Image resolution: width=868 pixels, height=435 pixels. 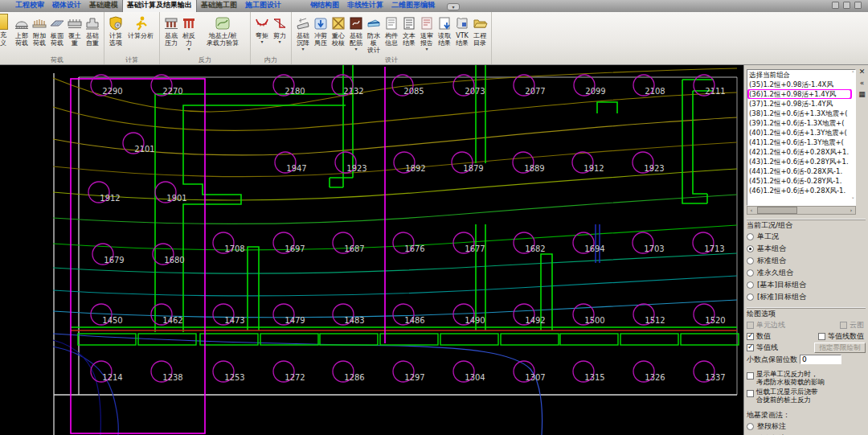 What do you see at coordinates (841, 336) in the screenshot?
I see `checkbox-等值线数值: 等值线数值` at bounding box center [841, 336].